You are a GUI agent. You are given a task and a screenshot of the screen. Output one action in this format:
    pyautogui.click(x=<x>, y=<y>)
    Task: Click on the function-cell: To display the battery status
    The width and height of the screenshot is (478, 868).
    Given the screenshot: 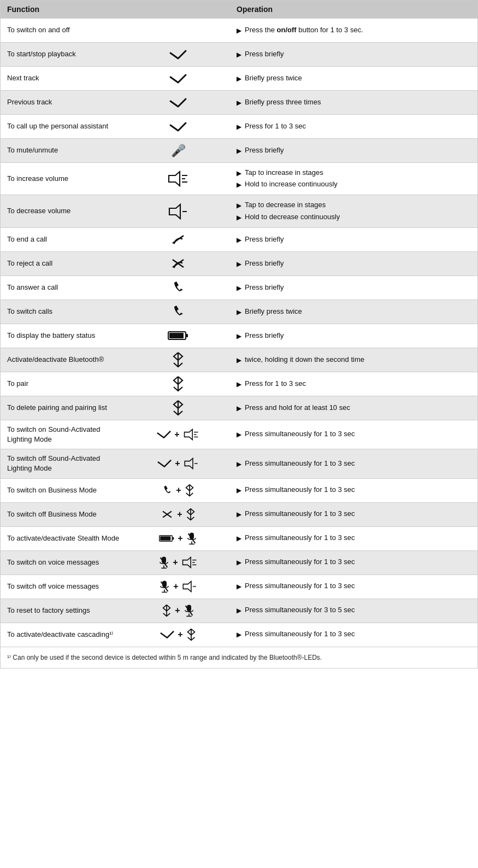 What is the action you would take?
    pyautogui.click(x=63, y=336)
    